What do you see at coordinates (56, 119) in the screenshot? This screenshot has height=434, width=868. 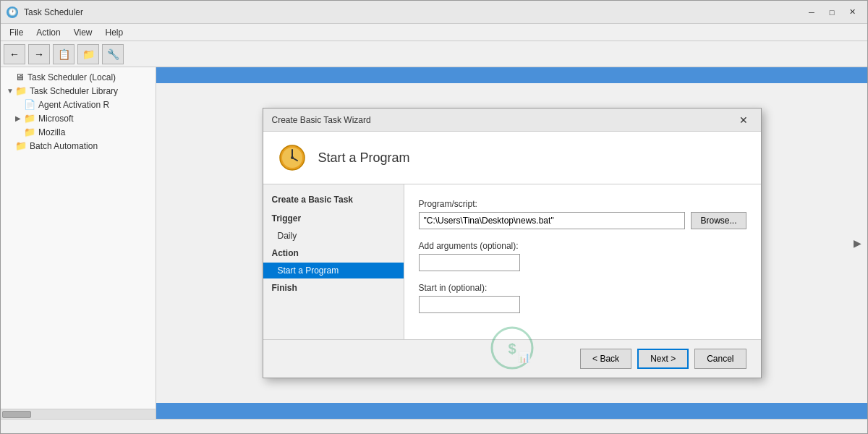 I see `tree-label-microsoft: Microsoft` at bounding box center [56, 119].